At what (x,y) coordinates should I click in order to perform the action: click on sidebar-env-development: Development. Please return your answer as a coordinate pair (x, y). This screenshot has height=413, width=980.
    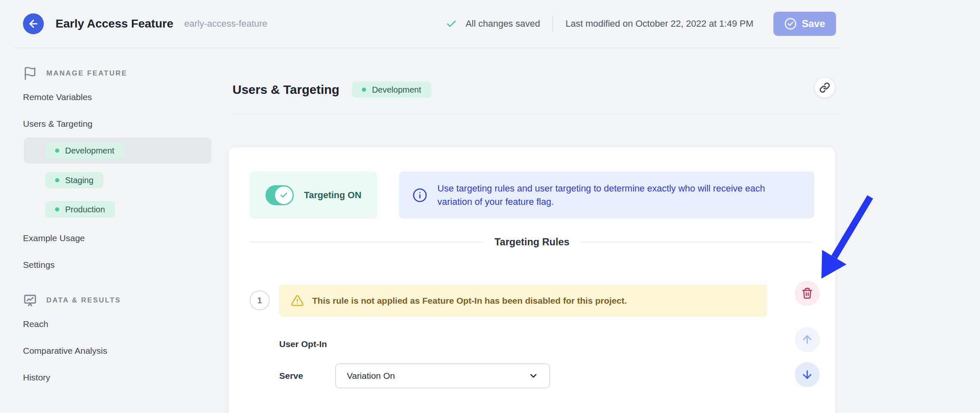
    Looking at the image, I should click on (118, 151).